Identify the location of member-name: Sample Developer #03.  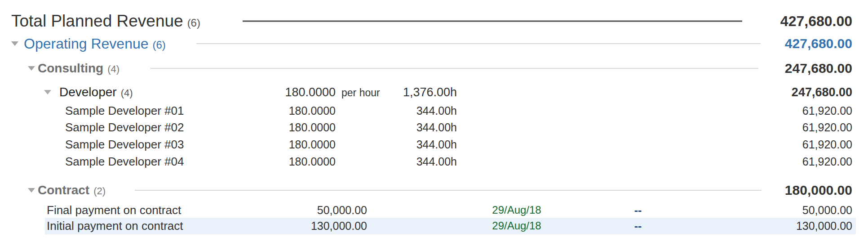
(125, 144).